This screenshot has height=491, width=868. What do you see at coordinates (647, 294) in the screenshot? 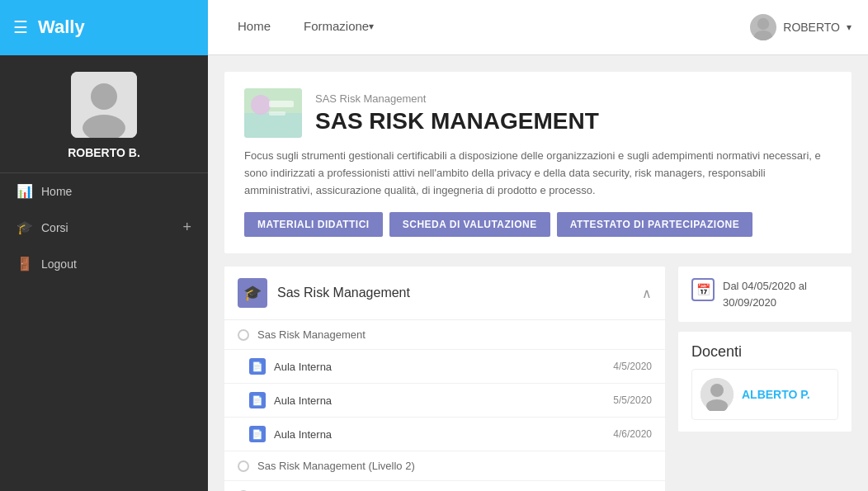
I see `collapse-btn: ∧` at bounding box center [647, 294].